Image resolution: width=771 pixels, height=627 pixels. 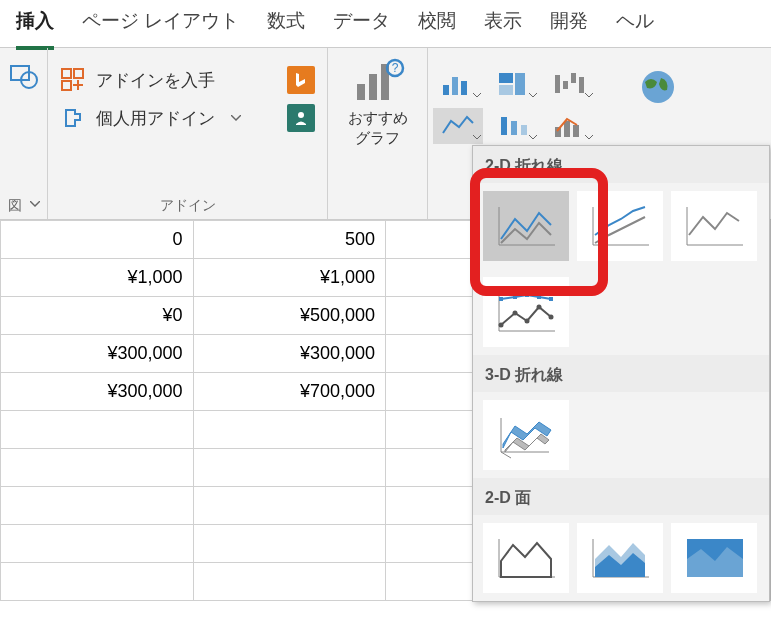 I want to click on chart-type-line, so click(x=526, y=226).